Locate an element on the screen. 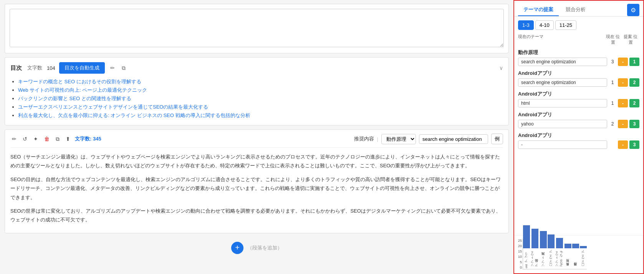 The height and width of the screenshot is (274, 644). main-textarea is located at coordinates (257, 28).